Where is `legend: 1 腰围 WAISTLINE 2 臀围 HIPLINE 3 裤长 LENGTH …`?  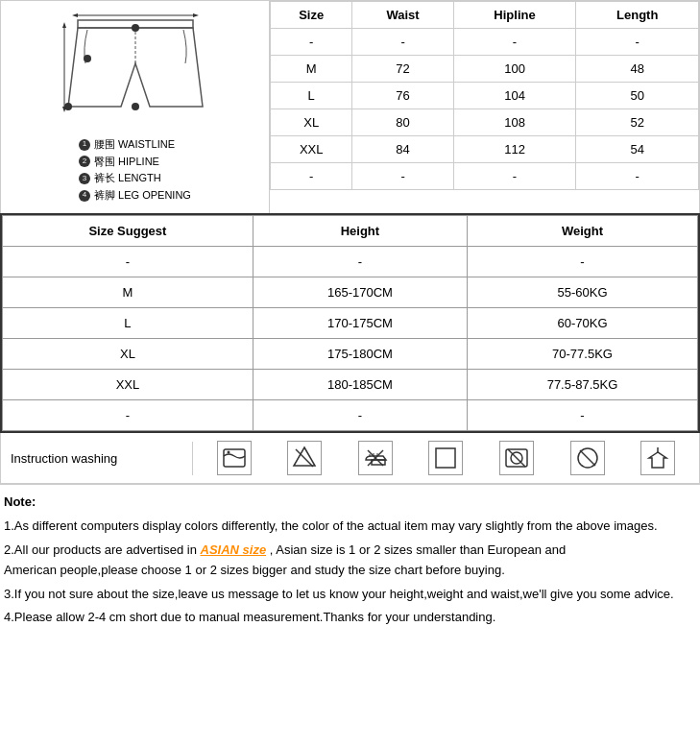
legend: 1 腰围 WAISTLINE 2 臀围 HIPLINE 3 裤长 LENGTH … is located at coordinates (134, 170).